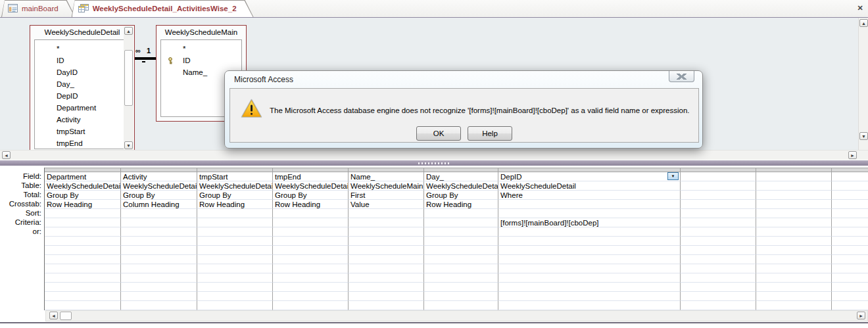  What do you see at coordinates (864, 136) in the screenshot?
I see `scroll-down-button: ▼` at bounding box center [864, 136].